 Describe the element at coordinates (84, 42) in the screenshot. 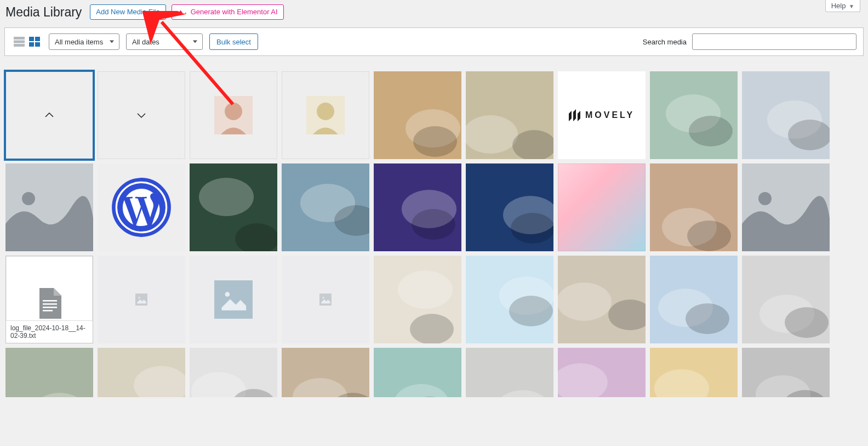

I see `media-type-filter: All media items` at that location.